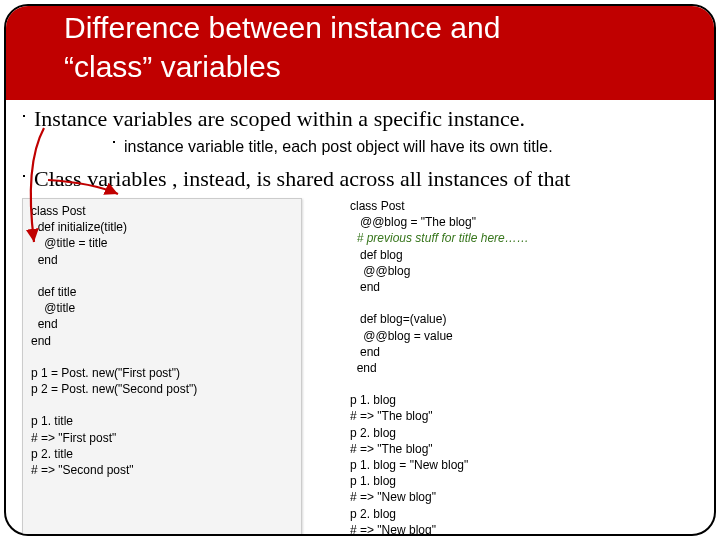 This screenshot has height=540, width=720. I want to click on code-right-a: class Post @@blog = "The blog", so click(413, 214).